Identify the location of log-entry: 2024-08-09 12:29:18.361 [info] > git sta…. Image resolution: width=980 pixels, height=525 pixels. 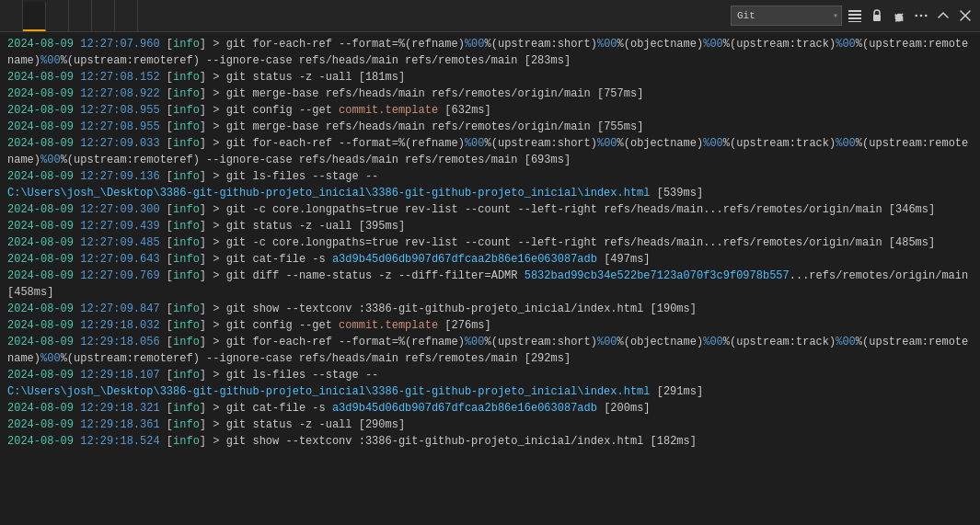
(490, 425).